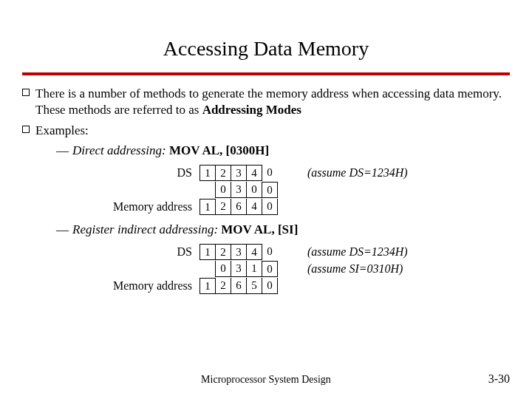 This screenshot has height=399, width=532. I want to click on term-addressing-modes: Addressing Modes, so click(252, 109).